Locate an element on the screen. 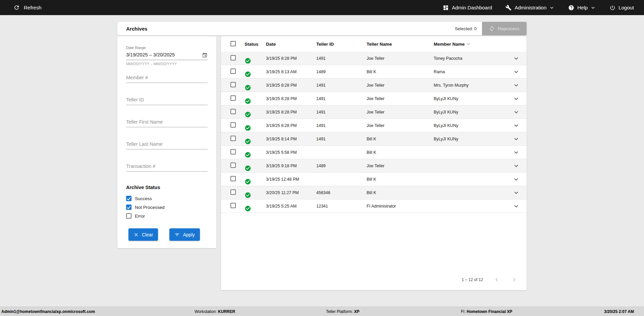 This screenshot has width=644, height=316. clear-button: Clear is located at coordinates (143, 234).